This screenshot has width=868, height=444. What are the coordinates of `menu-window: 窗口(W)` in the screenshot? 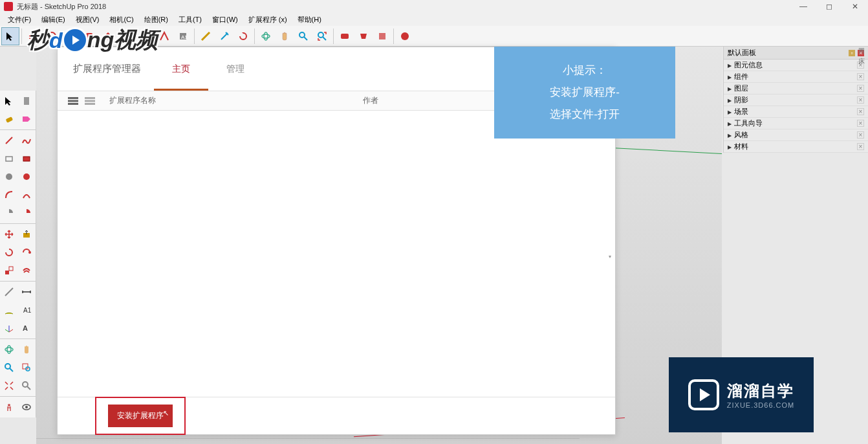 It's located at (225, 19).